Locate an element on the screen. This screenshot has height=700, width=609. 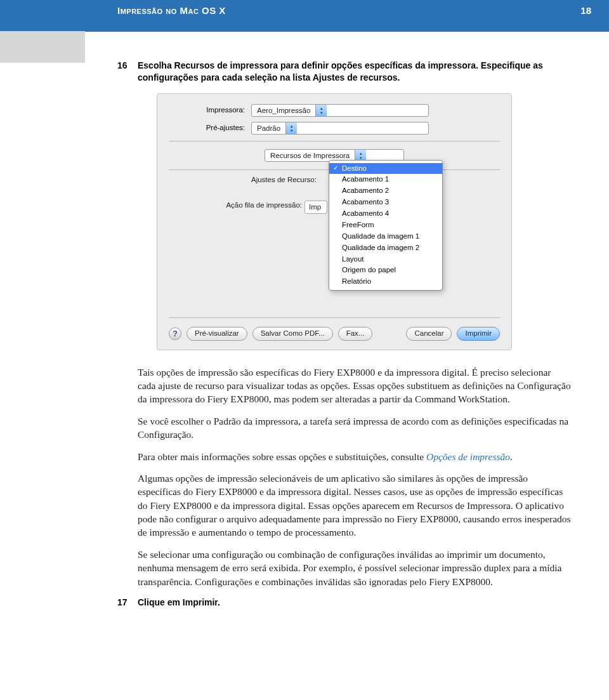
menu-item: Qualidade da imagem 1 is located at coordinates (386, 237).